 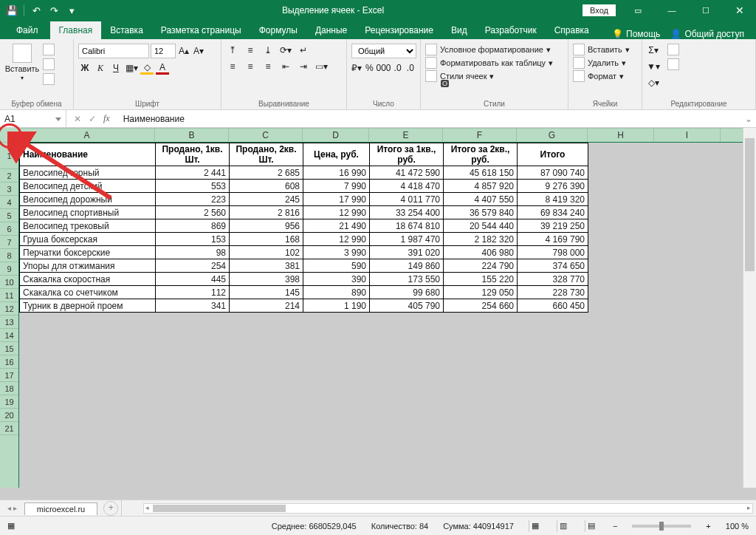 I want to click on align-bottom-icon: ⤓, so click(x=268, y=50).